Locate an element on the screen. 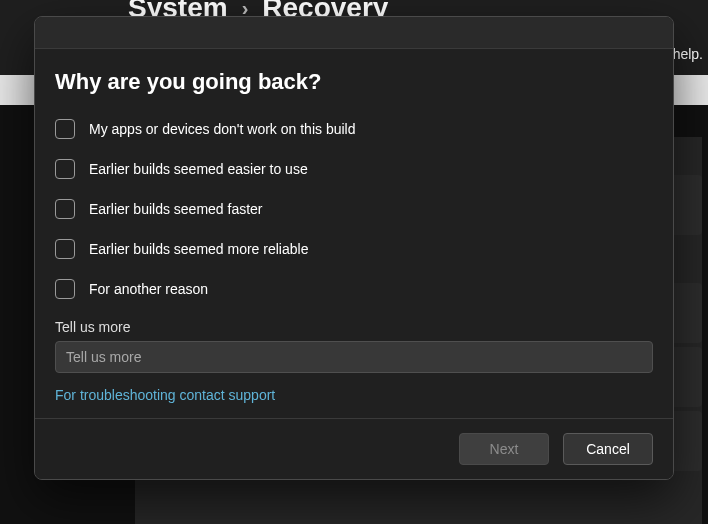 Image resolution: width=708 pixels, height=524 pixels. tell-us-more-label: Tell us more is located at coordinates (354, 327).